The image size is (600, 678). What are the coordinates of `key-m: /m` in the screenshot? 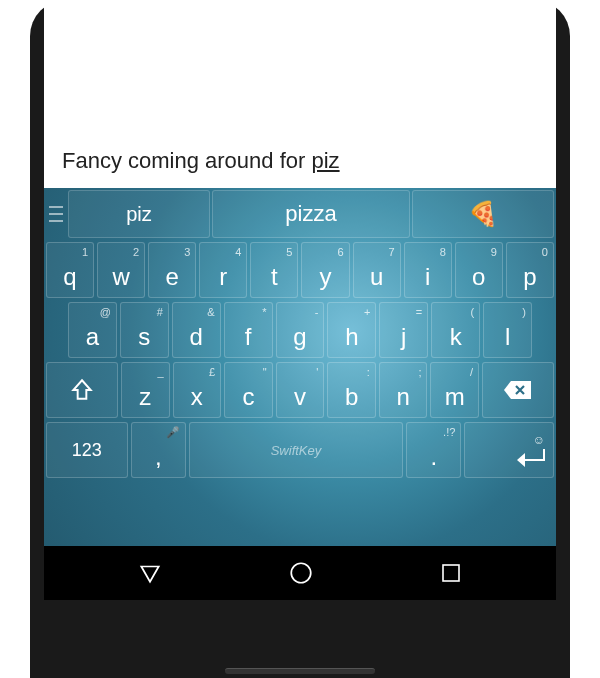 It's located at (454, 390).